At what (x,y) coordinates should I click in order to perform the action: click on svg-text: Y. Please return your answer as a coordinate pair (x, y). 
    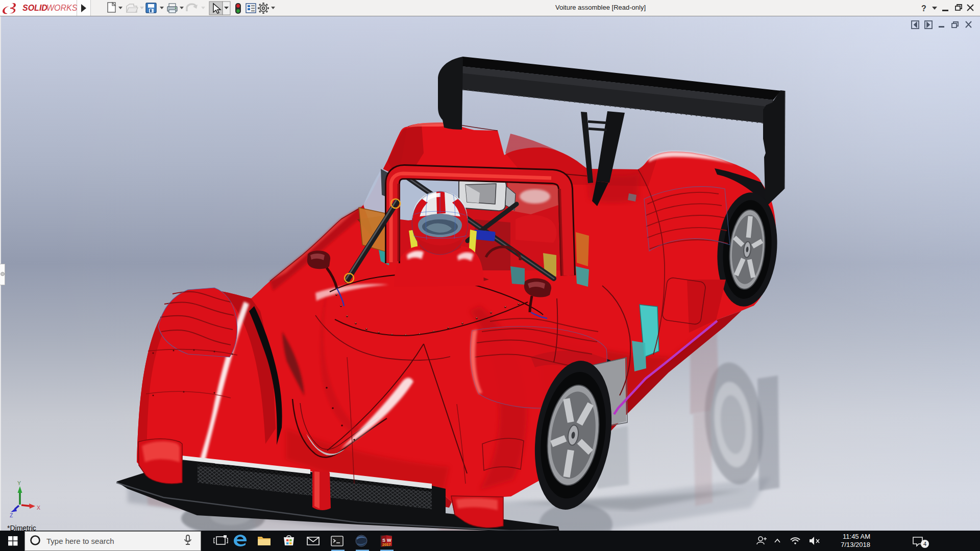
    Looking at the image, I should click on (19, 483).